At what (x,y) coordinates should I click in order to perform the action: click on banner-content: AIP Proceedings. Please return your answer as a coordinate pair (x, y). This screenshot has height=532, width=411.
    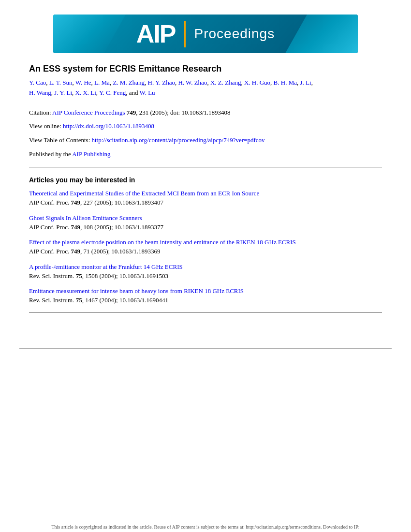
    Looking at the image, I should click on (206, 34).